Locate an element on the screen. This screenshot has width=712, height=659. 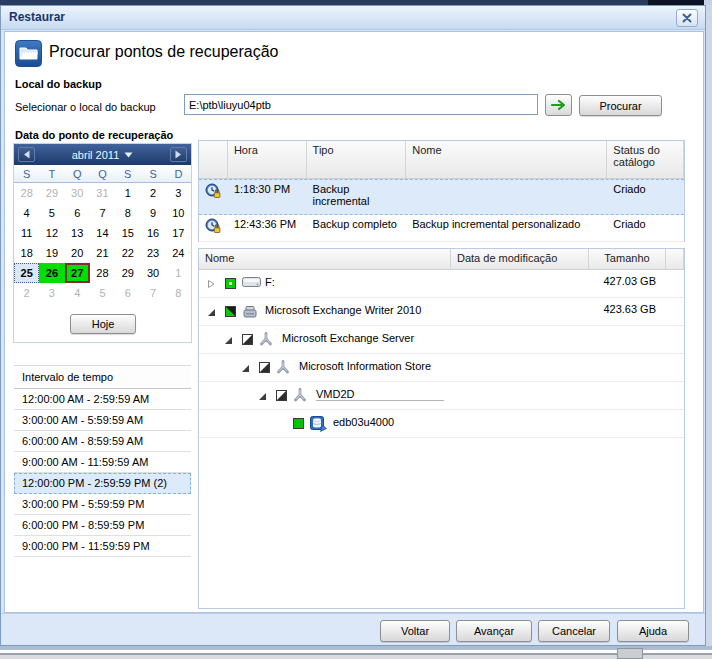
recovery-point-row: 1:18:30 PMBackup incrementalCriado is located at coordinates (442, 197).